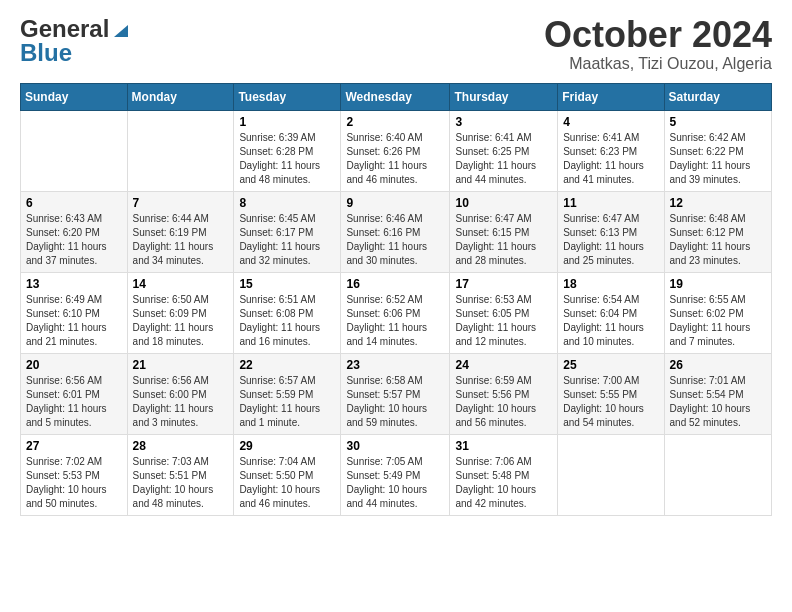  I want to click on day-number: 8, so click(287, 203).